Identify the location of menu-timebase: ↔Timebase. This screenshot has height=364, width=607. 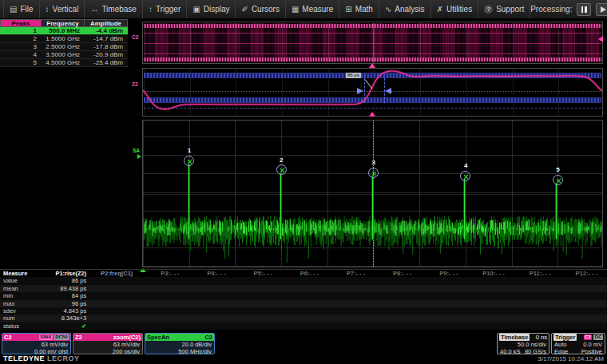
(113, 10).